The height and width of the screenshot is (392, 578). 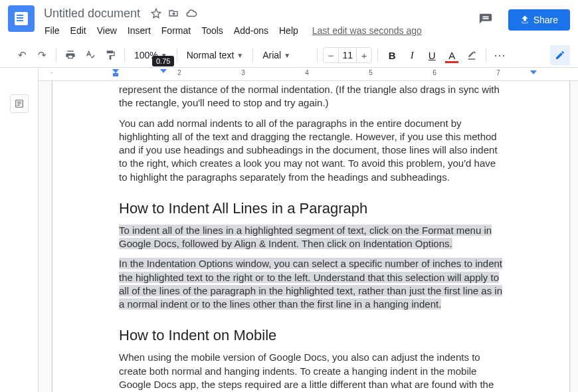 I want to click on menu-format: Format, so click(x=176, y=31).